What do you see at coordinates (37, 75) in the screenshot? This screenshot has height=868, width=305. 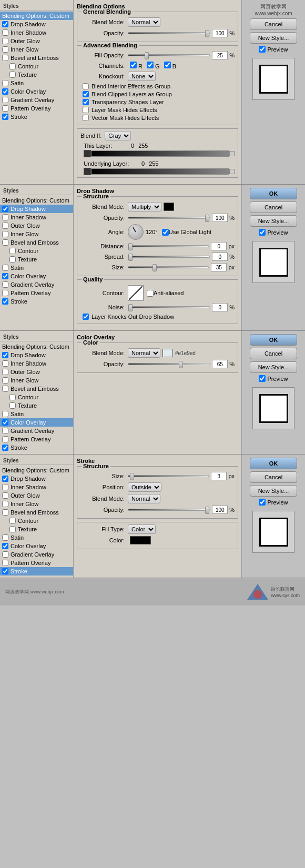 I see `sidebar-item-texture: Texture` at bounding box center [37, 75].